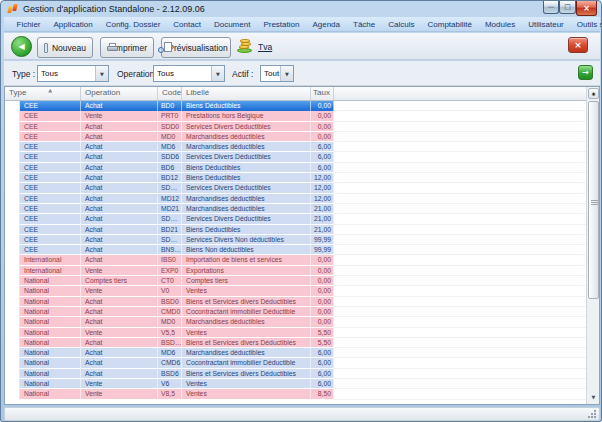 Image resolution: width=602 pixels, height=422 pixels. What do you see at coordinates (246, 312) in the screenshot?
I see `cell-libelle: Cocontractant immobilier Déductible` at bounding box center [246, 312].